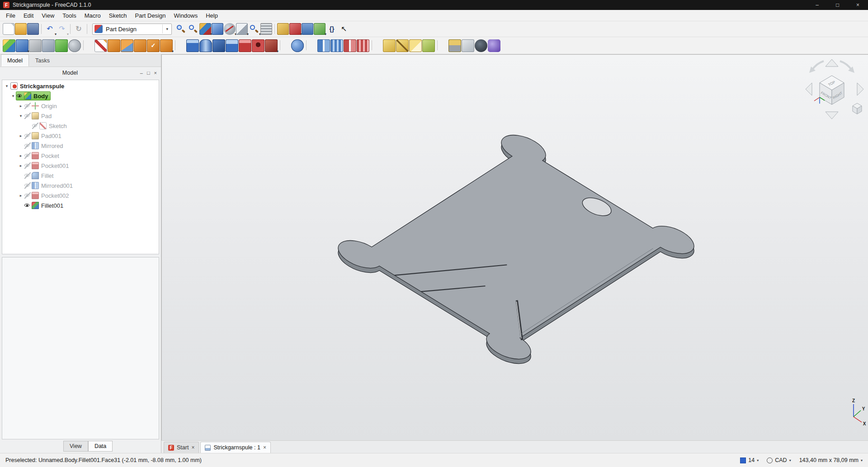  What do you see at coordinates (69, 15) in the screenshot?
I see `menu-item: Tools` at bounding box center [69, 15].